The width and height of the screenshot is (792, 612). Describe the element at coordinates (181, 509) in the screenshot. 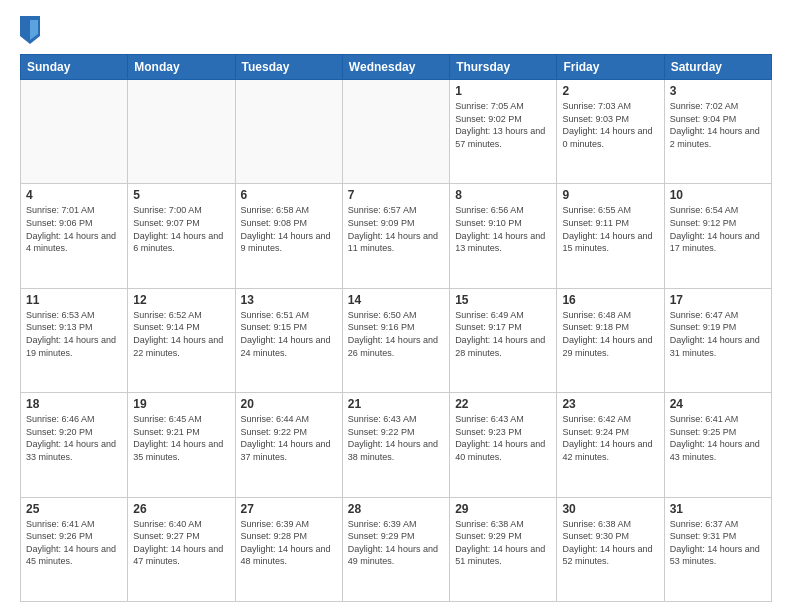

I see `day-number: 26` at that location.